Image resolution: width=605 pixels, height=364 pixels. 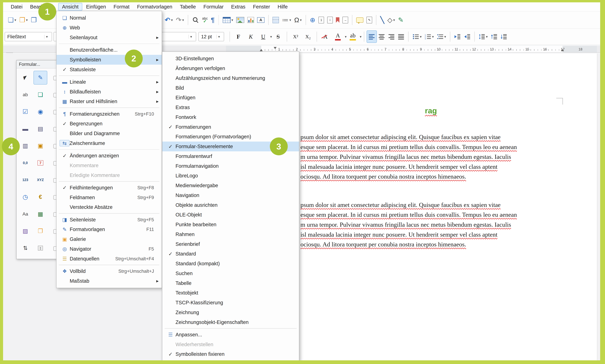 I want to click on insert-bookmark-button, so click(x=338, y=20).